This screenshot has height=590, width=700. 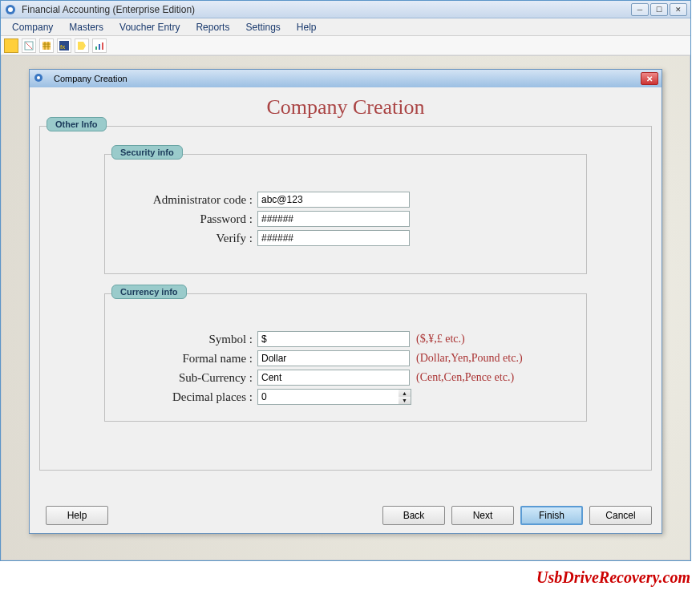 What do you see at coordinates (334, 339) in the screenshot?
I see `symbol-input` at bounding box center [334, 339].